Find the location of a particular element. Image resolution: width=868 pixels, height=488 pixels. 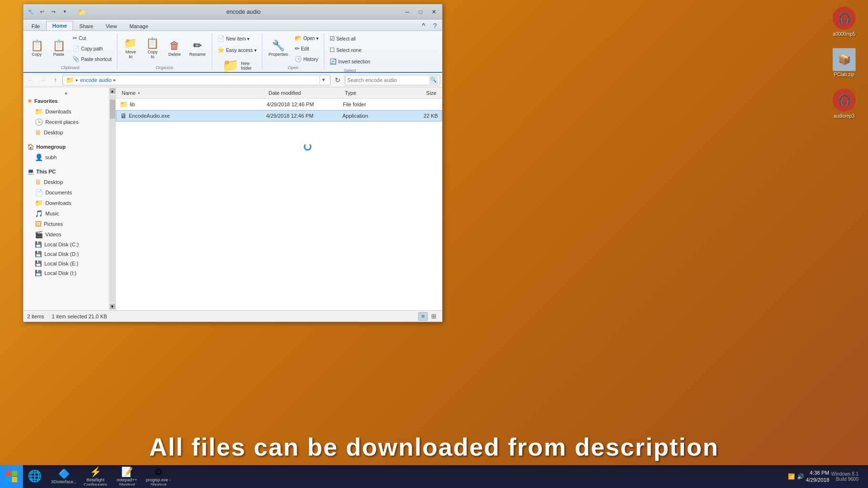

rename-button: ✏ Rename is located at coordinates (197, 49).